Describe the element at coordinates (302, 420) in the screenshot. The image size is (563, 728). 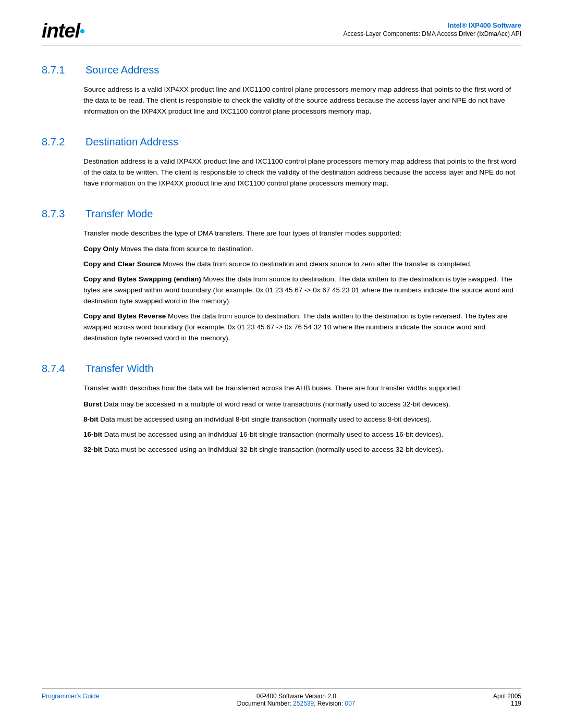
I see `list-item: 8-bit Data must be accessed using an ind…` at that location.